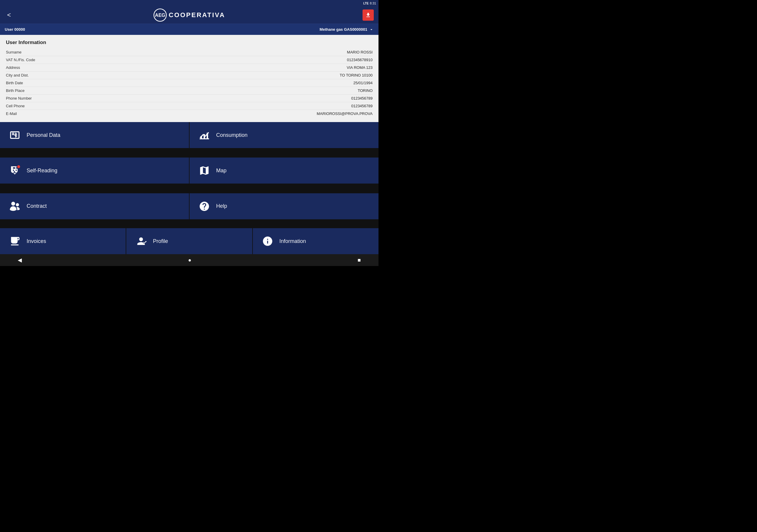 The height and width of the screenshot is (532, 757). Describe the element at coordinates (15, 83) in the screenshot. I see `info-label: Birth Date` at that location.